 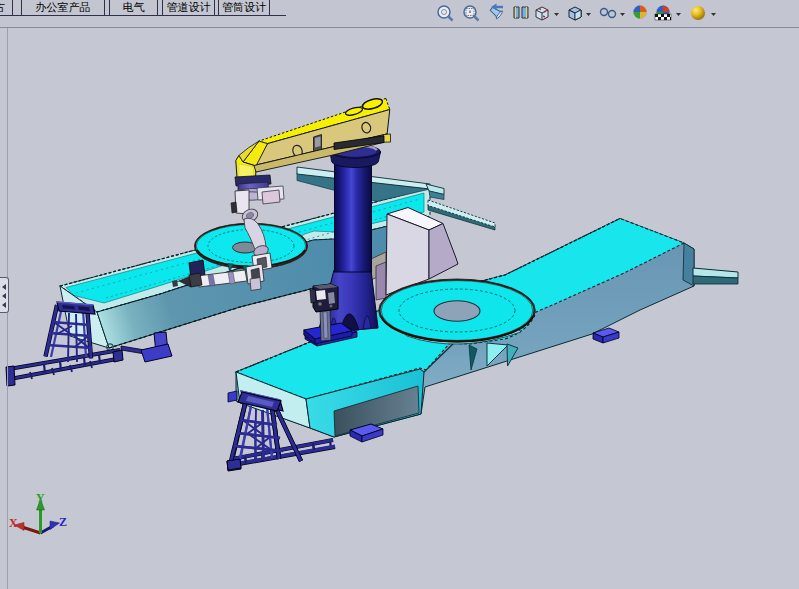 What do you see at coordinates (14, 523) in the screenshot?
I see `svg-text: X` at bounding box center [14, 523].